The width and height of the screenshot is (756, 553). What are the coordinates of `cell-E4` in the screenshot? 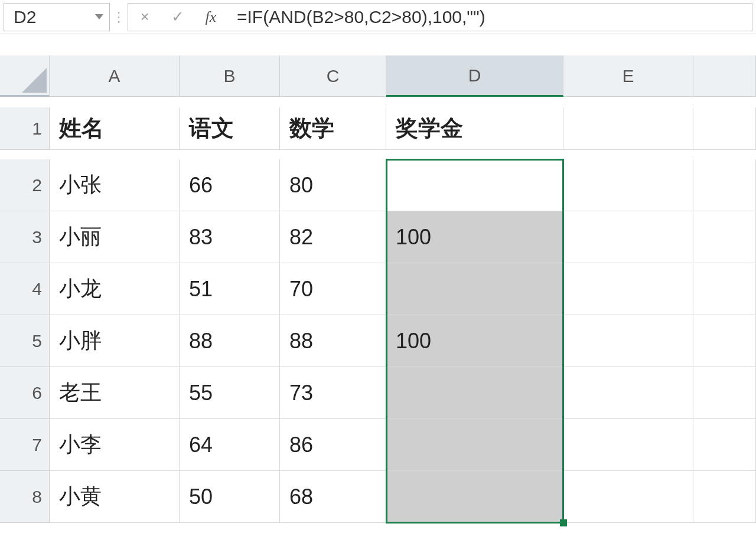 It's located at (628, 289).